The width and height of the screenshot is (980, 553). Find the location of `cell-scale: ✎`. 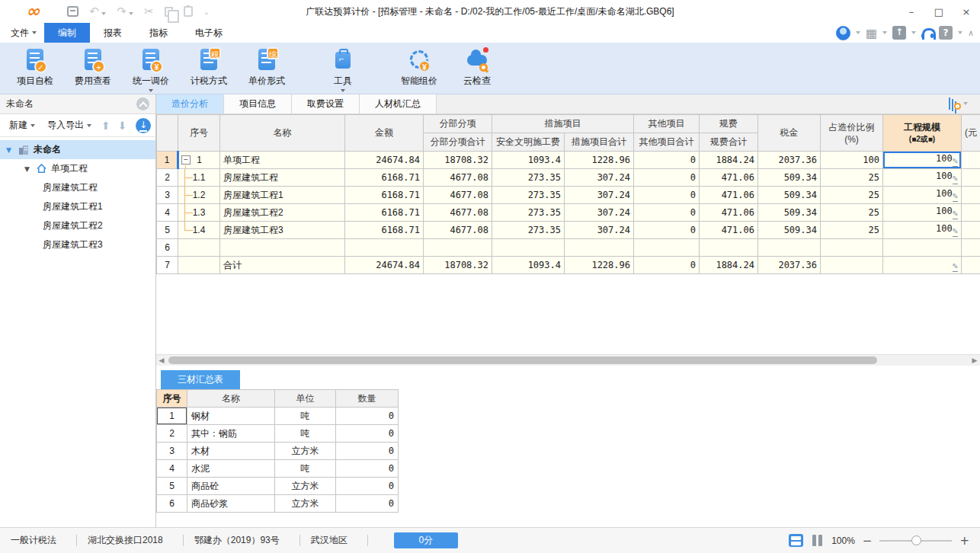

cell-scale: ✎ is located at coordinates (922, 265).